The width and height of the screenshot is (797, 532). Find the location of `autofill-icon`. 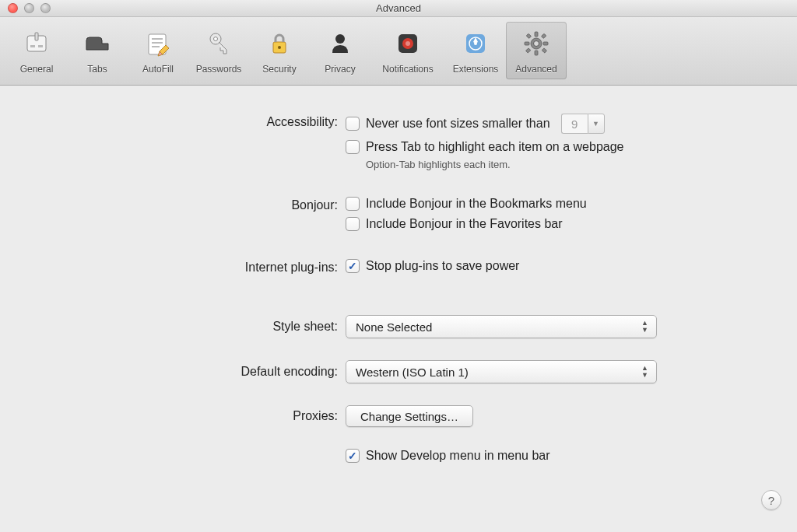

autofill-icon is located at coordinates (158, 44).